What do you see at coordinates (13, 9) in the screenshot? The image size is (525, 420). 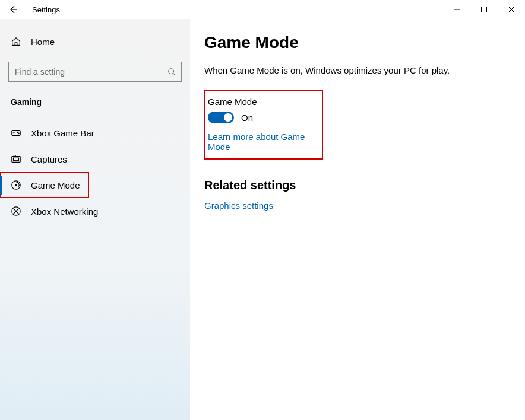 I see `arrow-left-icon` at bounding box center [13, 9].